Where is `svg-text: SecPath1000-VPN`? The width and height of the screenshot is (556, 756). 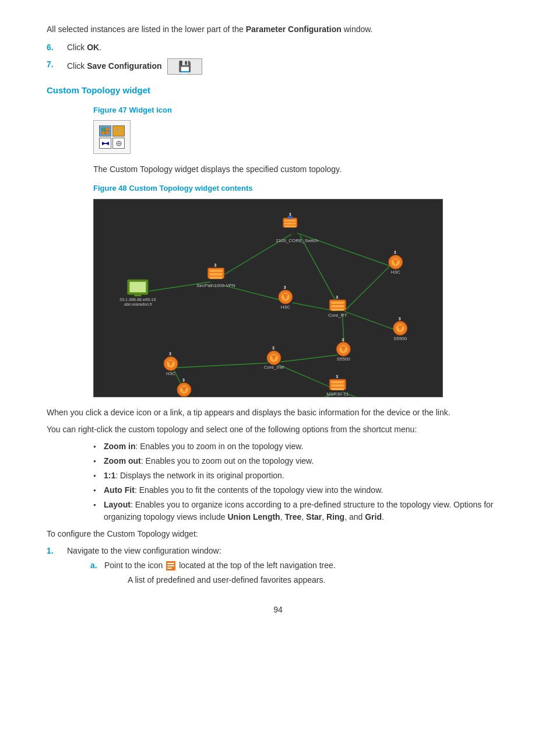 svg-text: SecPath1000-VPN is located at coordinates (216, 286).